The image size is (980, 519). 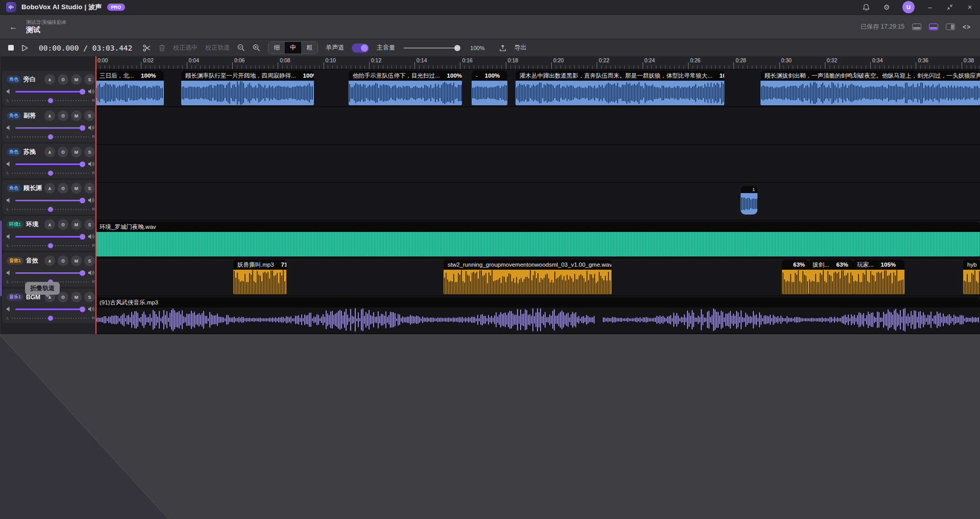 What do you see at coordinates (749, 200) in the screenshot?
I see `audio-clip: 1` at bounding box center [749, 200].